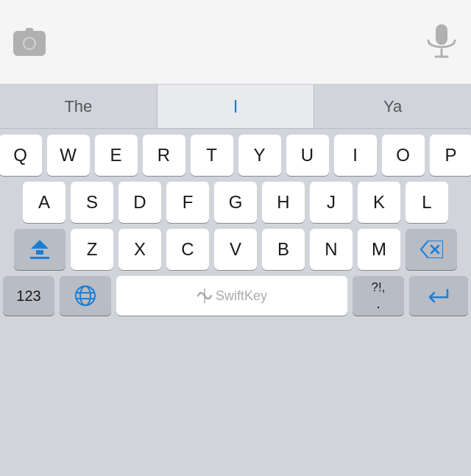  I want to click on key-g: G, so click(236, 202).